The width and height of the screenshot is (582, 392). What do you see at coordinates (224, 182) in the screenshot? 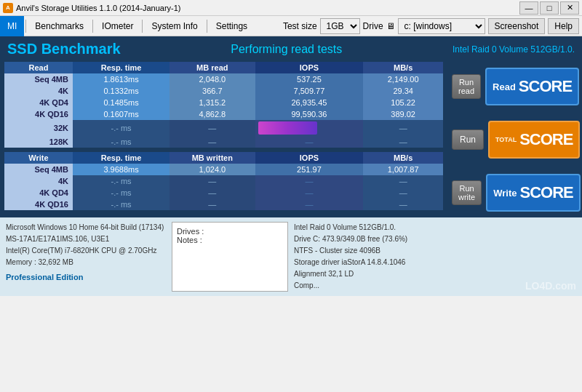
I see `write-table: Write Resp. time MB written IOPS MB/s Se…` at bounding box center [224, 182].